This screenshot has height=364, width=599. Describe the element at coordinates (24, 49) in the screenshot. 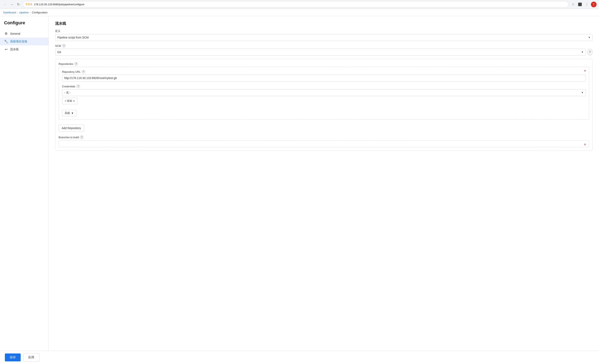

I see `sidebar-item-pipeline: ↩ 流水线` at that location.